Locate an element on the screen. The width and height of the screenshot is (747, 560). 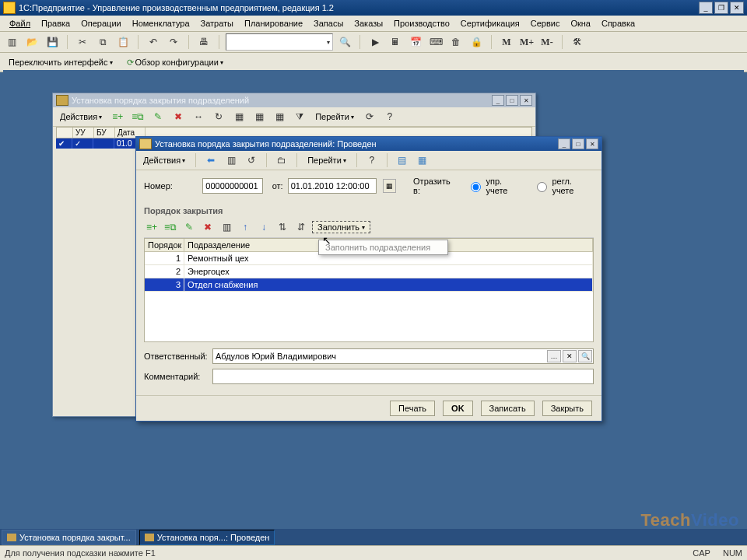
open-icon: 📂 is located at coordinates (32, 42).